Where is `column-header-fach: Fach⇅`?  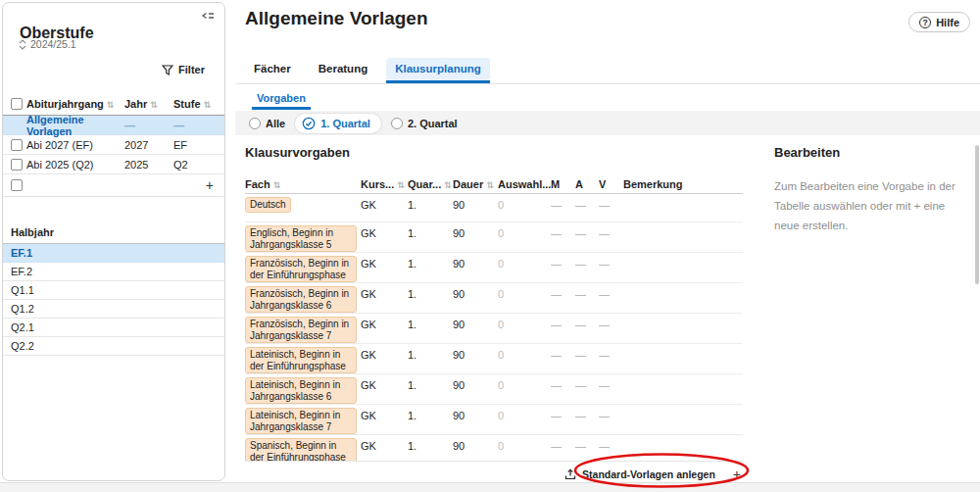 column-header-fach: Fach⇅ is located at coordinates (303, 184).